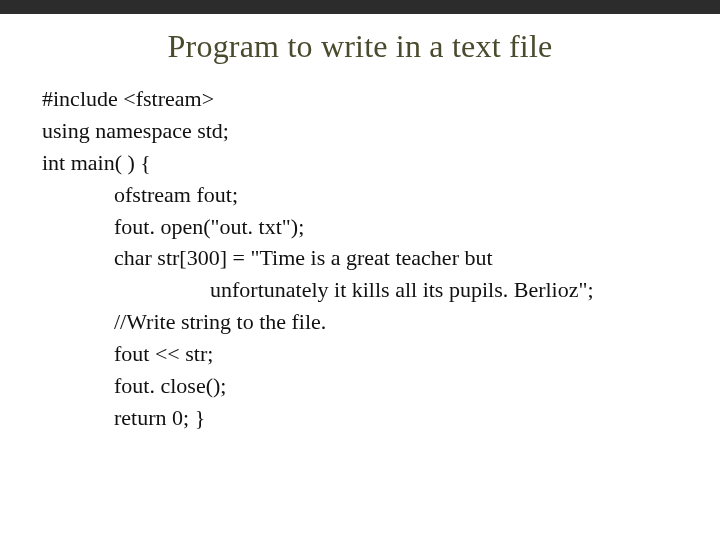 This screenshot has width=720, height=540. I want to click on code-line: unfortunately it kills all its pupils. B…, so click(371, 290).